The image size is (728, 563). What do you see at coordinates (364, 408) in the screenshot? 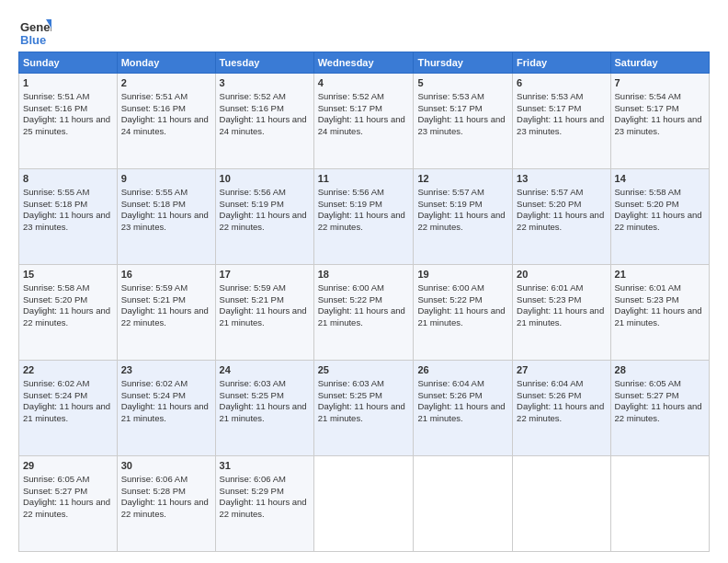
I see `calendar-cell: 25Sunrise: 6:03 AMSunset: 5:25 PMDayligh…` at bounding box center [364, 408].